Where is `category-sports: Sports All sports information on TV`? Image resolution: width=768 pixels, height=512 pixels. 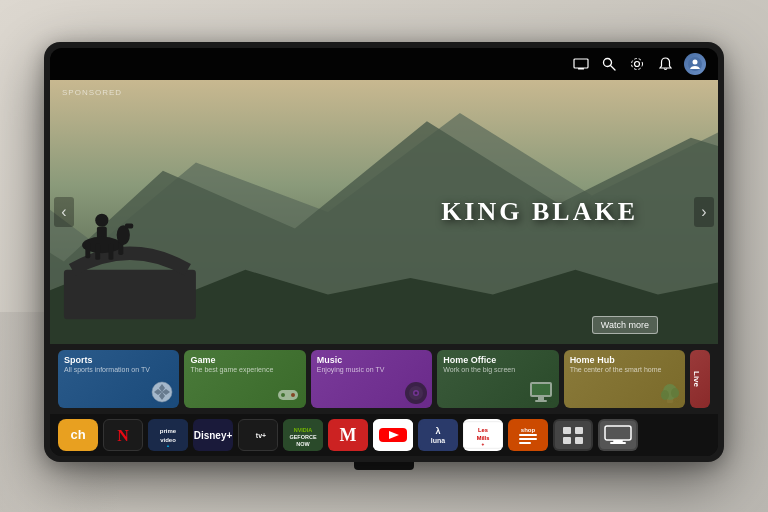
category-sports: Sports All sports information on TV is located at coordinates (118, 379).